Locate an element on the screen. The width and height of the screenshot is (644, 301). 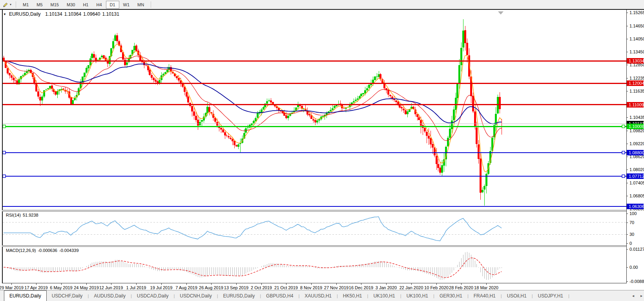
caret-down-icon: ▾ is located at coordinates (11, 5).